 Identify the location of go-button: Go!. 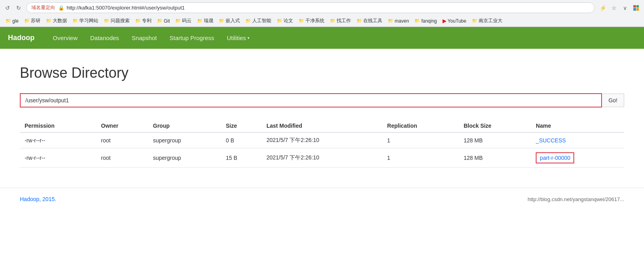
(613, 100).